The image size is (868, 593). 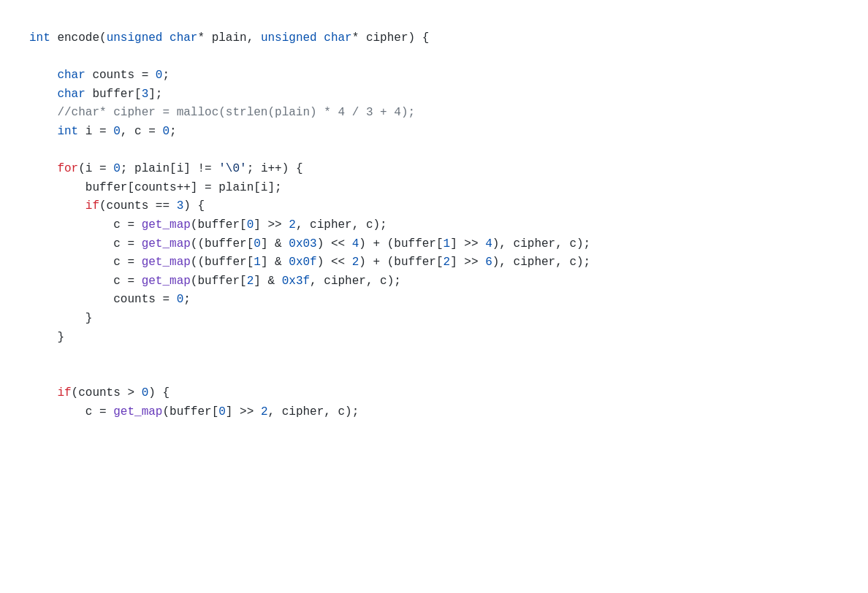 What do you see at coordinates (449, 132) in the screenshot?
I see `code-line: int i = 0, c = 0;` at bounding box center [449, 132].